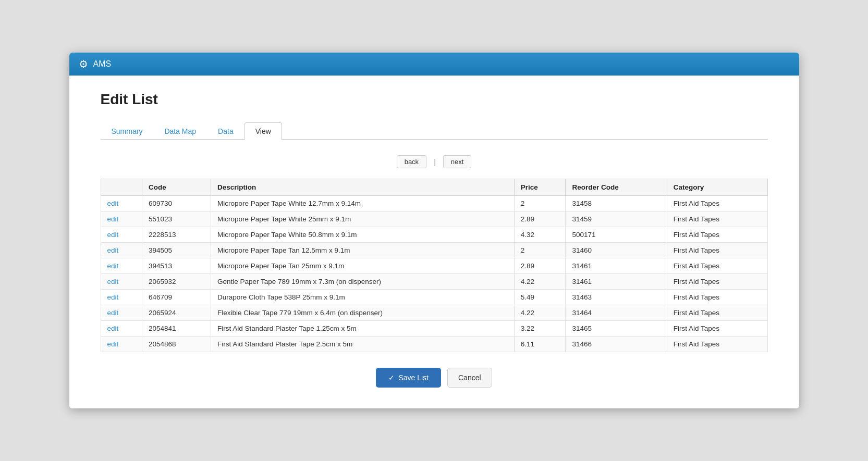 This screenshot has height=461, width=868. What do you see at coordinates (540, 188) in the screenshot?
I see `col-header-price: Price` at bounding box center [540, 188].